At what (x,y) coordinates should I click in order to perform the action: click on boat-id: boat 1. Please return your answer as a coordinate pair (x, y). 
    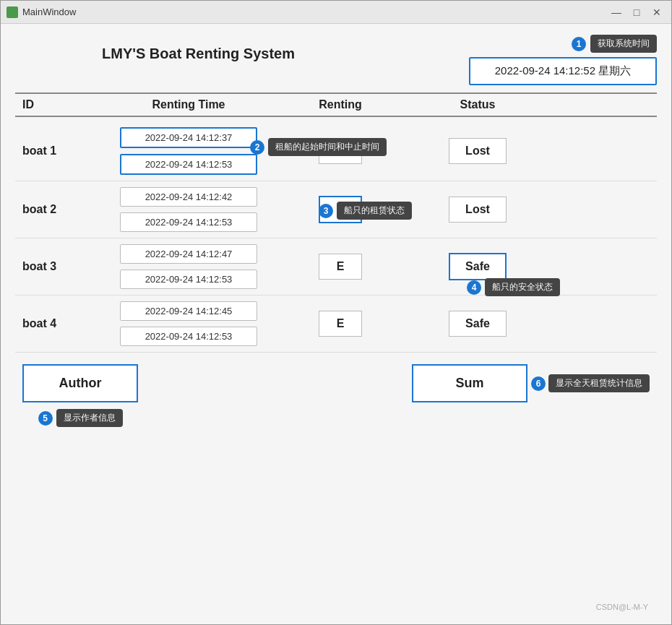
    Looking at the image, I should click on (59, 151).